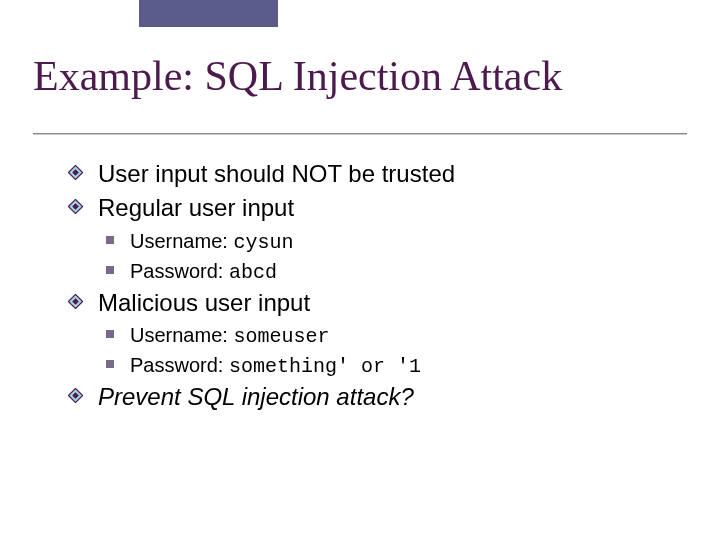  I want to click on sub-bullet-value: abcd, so click(253, 272).